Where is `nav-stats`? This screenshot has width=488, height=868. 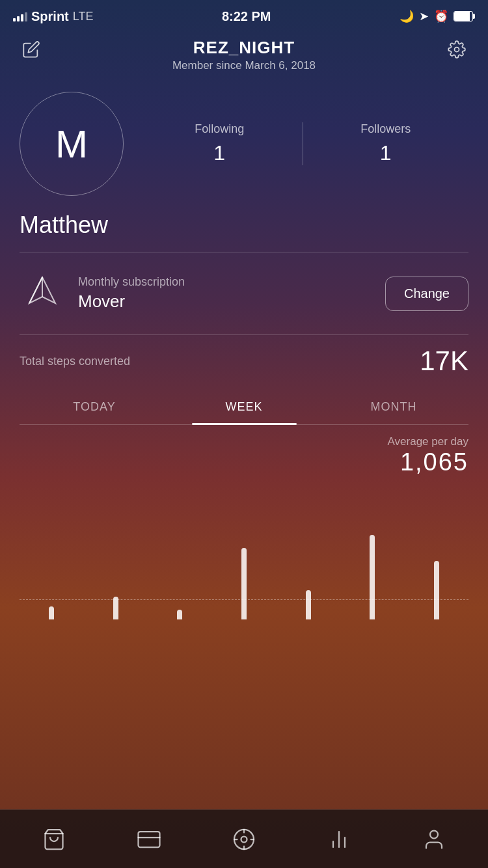 nav-stats is located at coordinates (339, 839).